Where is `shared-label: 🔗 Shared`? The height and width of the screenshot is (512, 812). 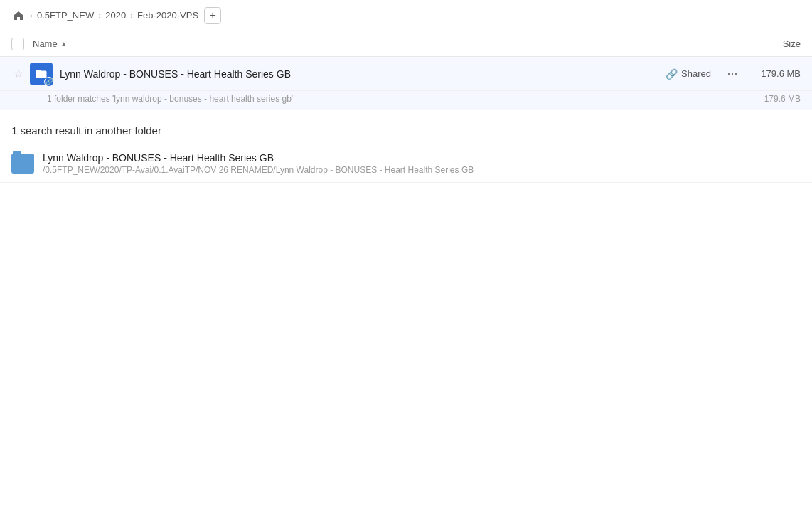 shared-label: 🔗 Shared is located at coordinates (688, 74).